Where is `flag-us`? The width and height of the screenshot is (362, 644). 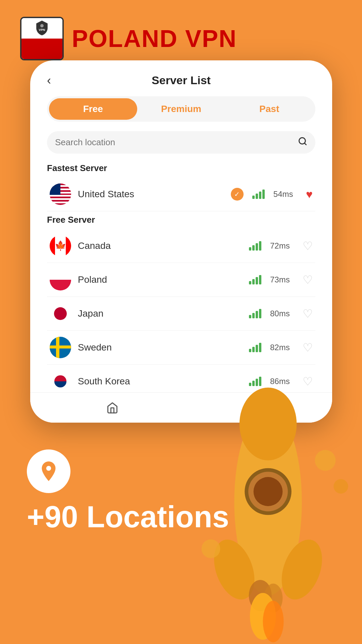
flag-us is located at coordinates (60, 194).